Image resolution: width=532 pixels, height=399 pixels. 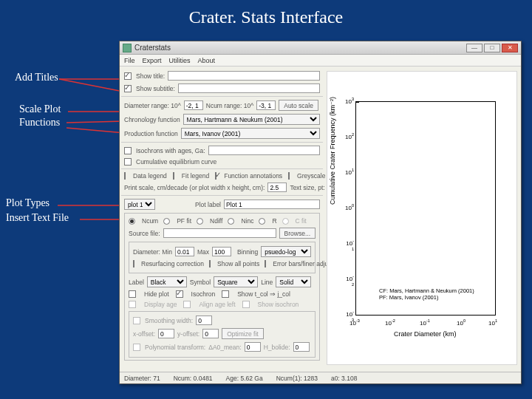 What do you see at coordinates (425, 322) in the screenshot?
I see `xtick: 10-1` at bounding box center [425, 322].